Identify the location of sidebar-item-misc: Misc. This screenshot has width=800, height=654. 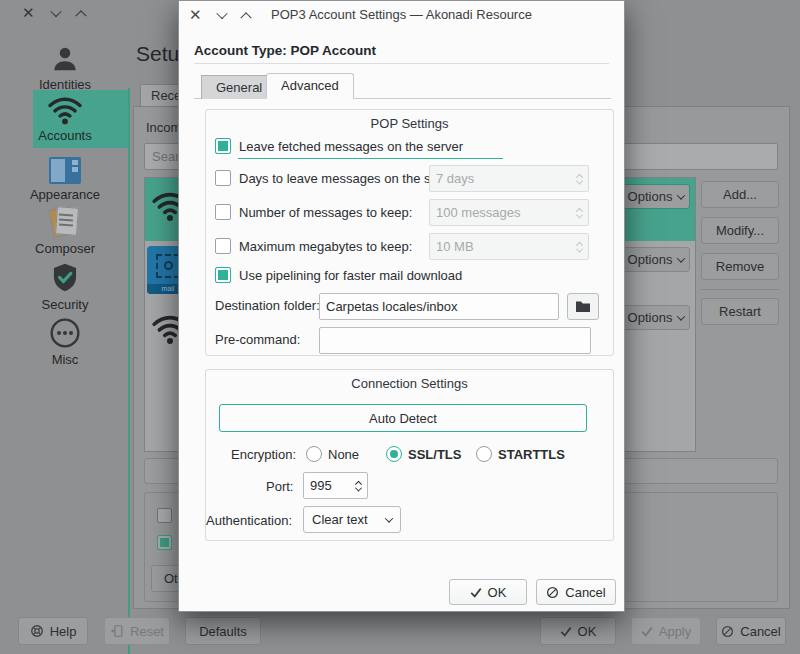
(65, 342).